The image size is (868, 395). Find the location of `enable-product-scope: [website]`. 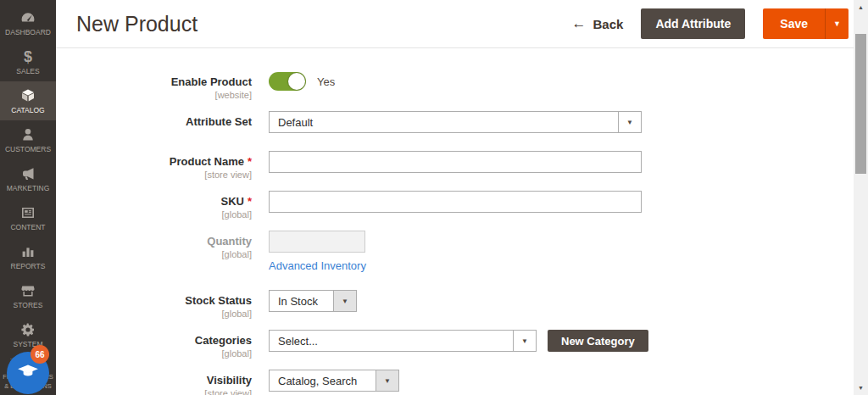

enable-product-scope: [website] is located at coordinates (154, 95).